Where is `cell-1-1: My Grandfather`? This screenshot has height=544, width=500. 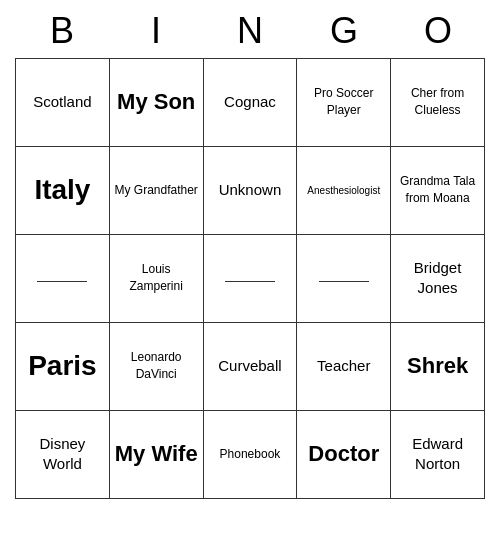 cell-1-1: My Grandfather is located at coordinates (156, 190).